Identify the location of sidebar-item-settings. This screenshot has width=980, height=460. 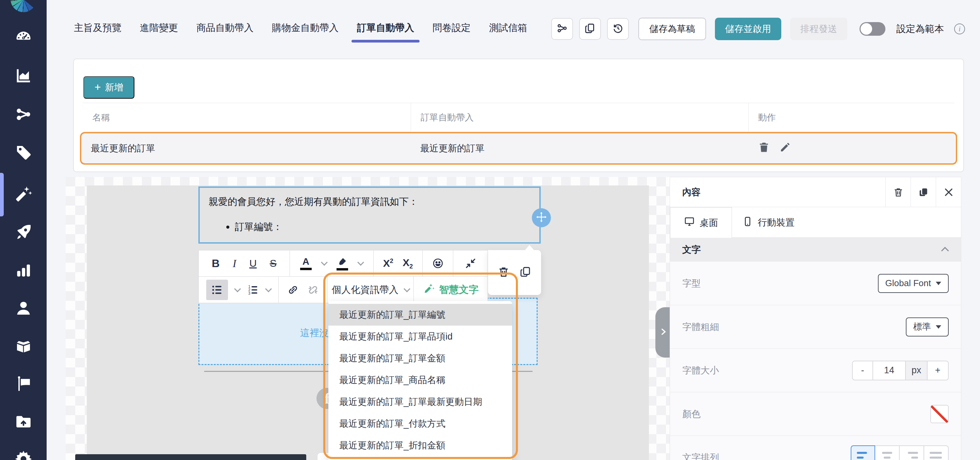
(24, 451).